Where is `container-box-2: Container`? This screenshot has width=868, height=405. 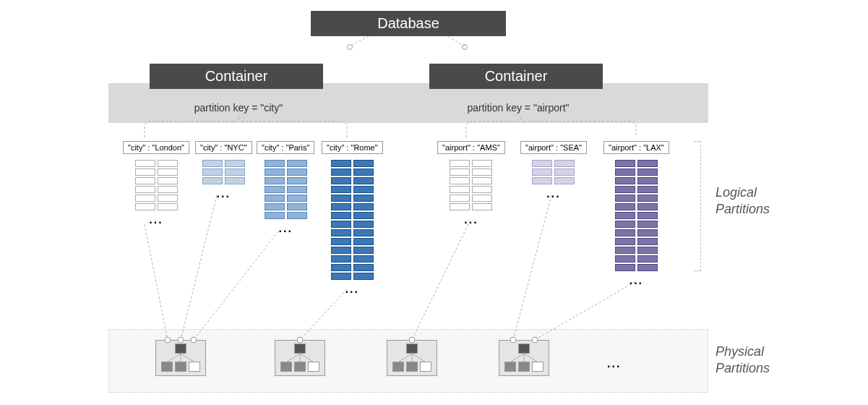
container-box-2: Container is located at coordinates (516, 77).